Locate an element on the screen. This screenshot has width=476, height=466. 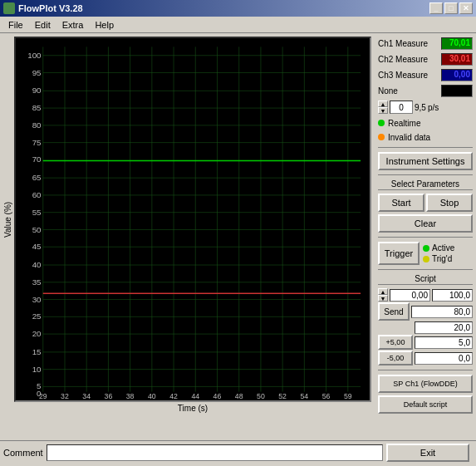
script-val2-input is located at coordinates (442, 312).